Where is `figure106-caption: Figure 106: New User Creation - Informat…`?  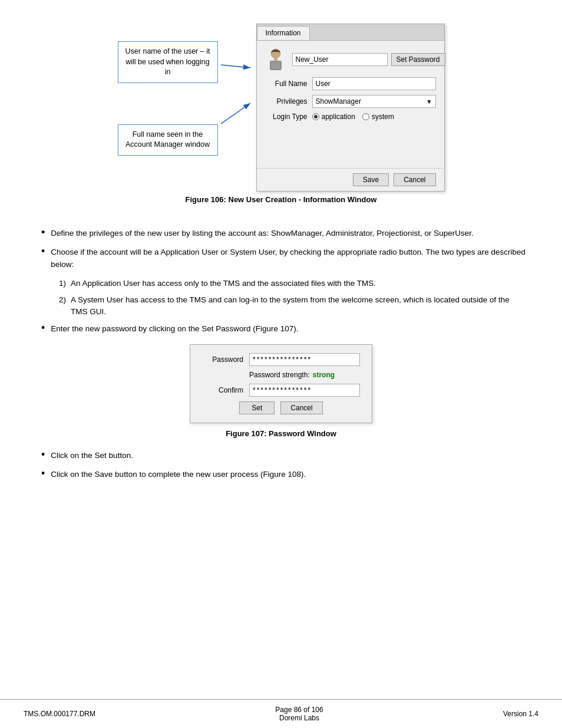
figure106-caption: Figure 106: New User Creation - Informat… is located at coordinates (282, 199).